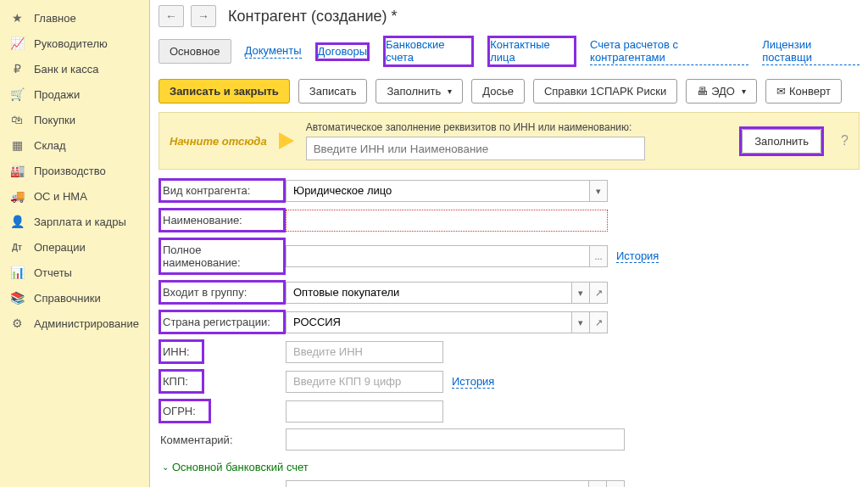 This screenshot has height=487, width=868. What do you see at coordinates (185, 411) in the screenshot?
I see `label-ogrn: ОГРН:` at bounding box center [185, 411].